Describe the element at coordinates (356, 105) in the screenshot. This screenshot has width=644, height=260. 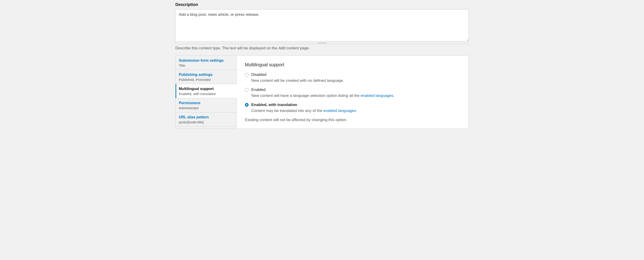
I see `radio-label: Enabled, with translation` at that location.